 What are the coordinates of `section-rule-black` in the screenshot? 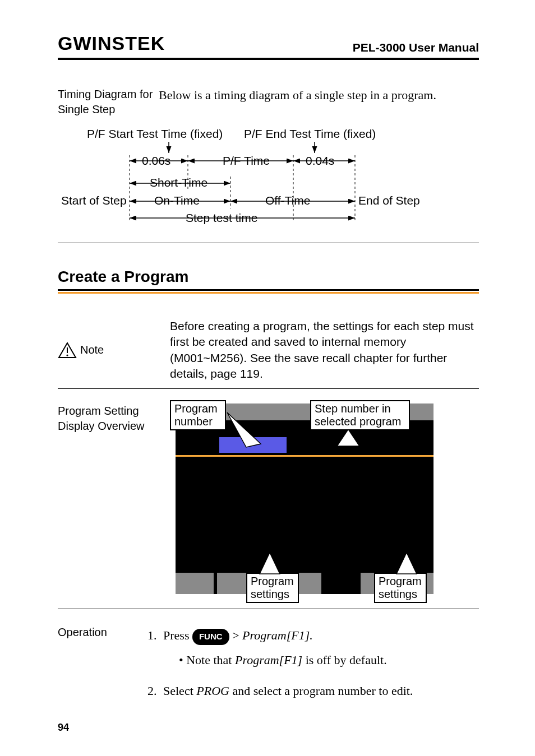 It's located at (268, 290).